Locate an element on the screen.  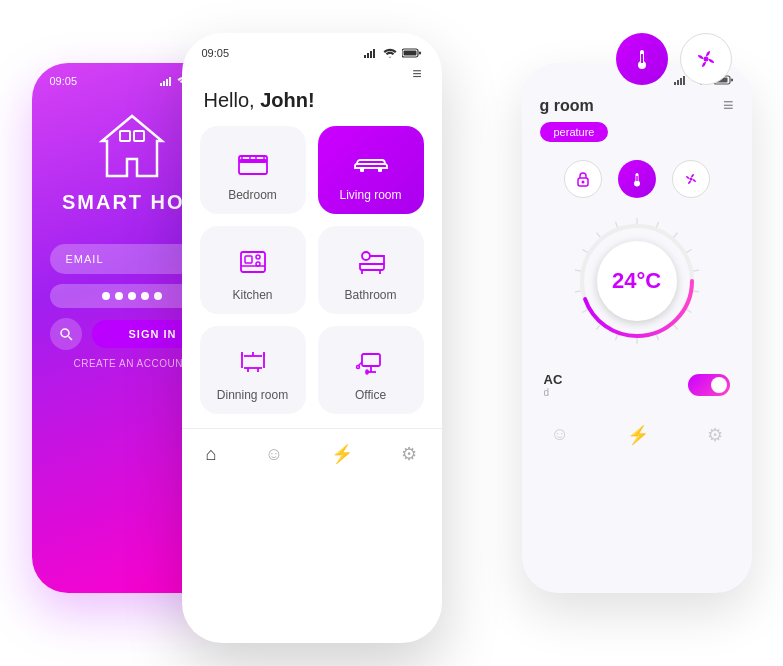
bathroom-label: Bathroom is located at coordinates (370, 295).